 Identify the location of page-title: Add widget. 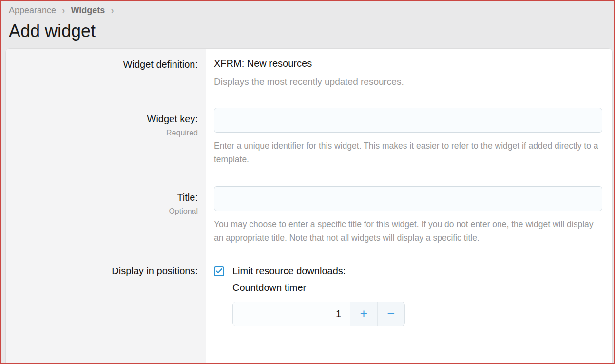
(307, 31).